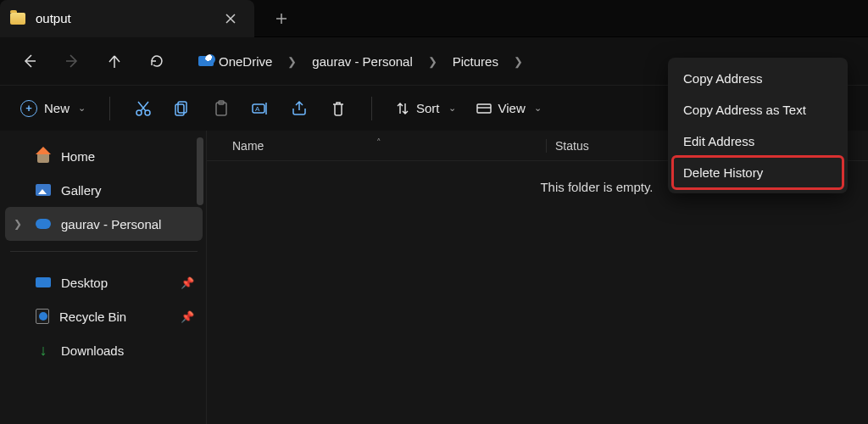 This screenshot has width=868, height=424. Describe the element at coordinates (103, 251) in the screenshot. I see `sidebar-divider` at that location.